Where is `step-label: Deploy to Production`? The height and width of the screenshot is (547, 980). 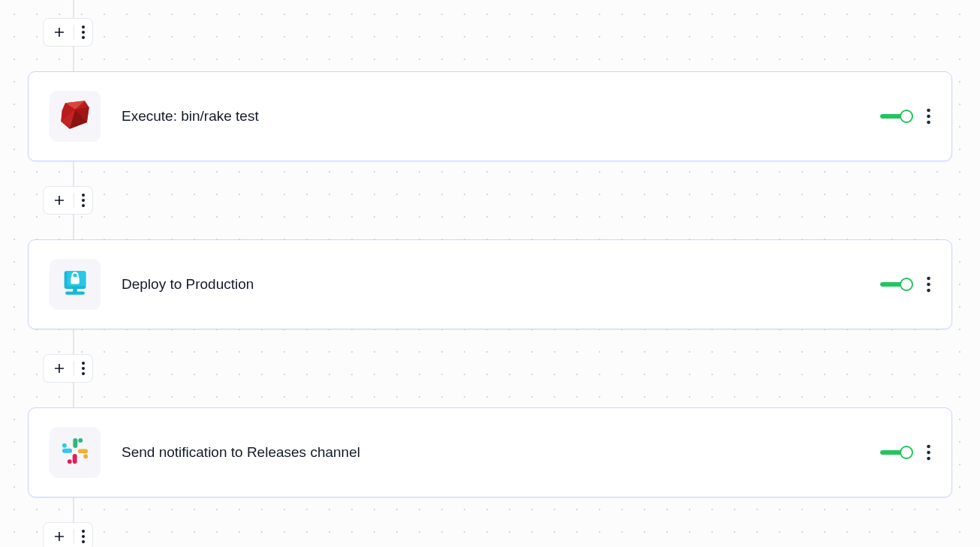 step-label: Deploy to Production is located at coordinates (501, 284).